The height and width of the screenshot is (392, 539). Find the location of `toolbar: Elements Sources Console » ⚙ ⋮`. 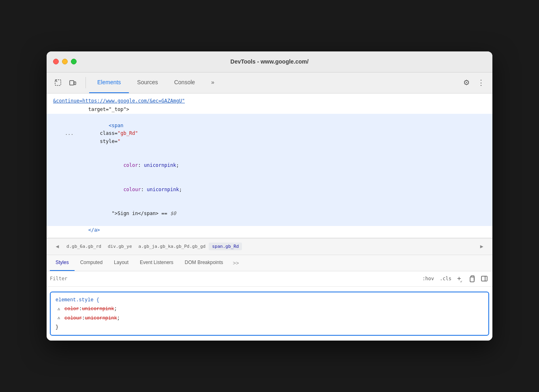

toolbar: Elements Sources Console » ⚙ ⋮ is located at coordinates (270, 83).